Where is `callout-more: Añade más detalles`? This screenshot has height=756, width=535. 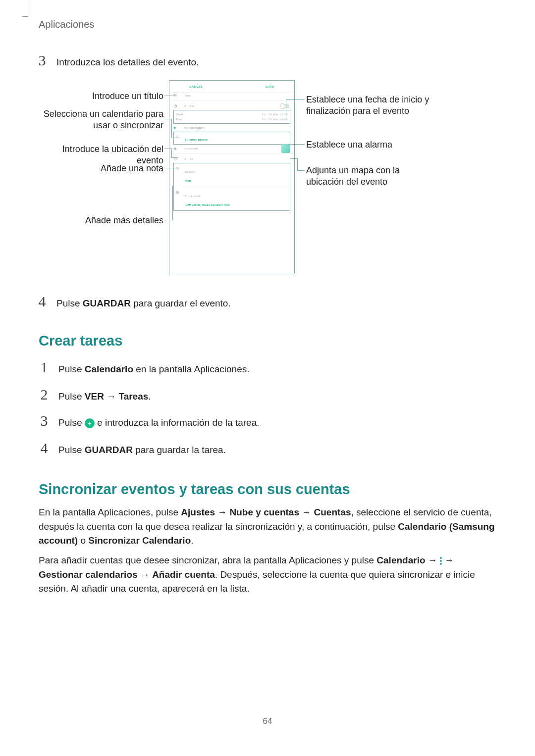
callout-more: Añade más detalles is located at coordinates (101, 221).